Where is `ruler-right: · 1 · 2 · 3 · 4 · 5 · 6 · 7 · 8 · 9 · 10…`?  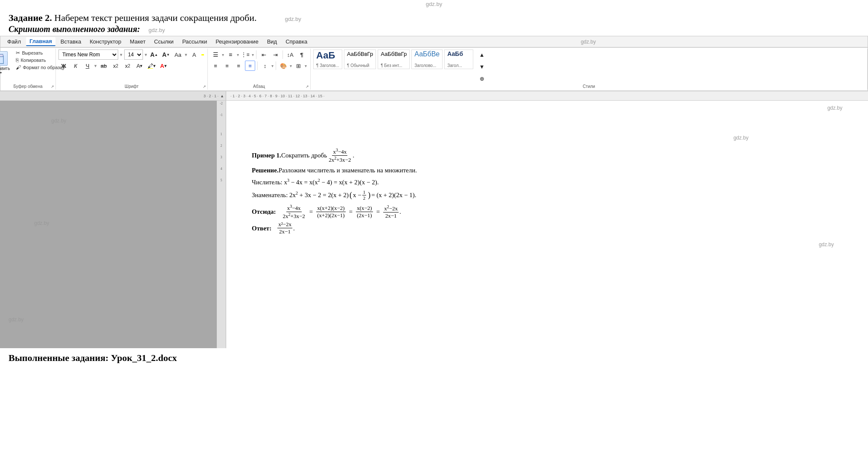
ruler-right: · 1 · 2 · 3 · 4 · 5 · 6 · 7 · 8 · 9 · 10… is located at coordinates (547, 96).